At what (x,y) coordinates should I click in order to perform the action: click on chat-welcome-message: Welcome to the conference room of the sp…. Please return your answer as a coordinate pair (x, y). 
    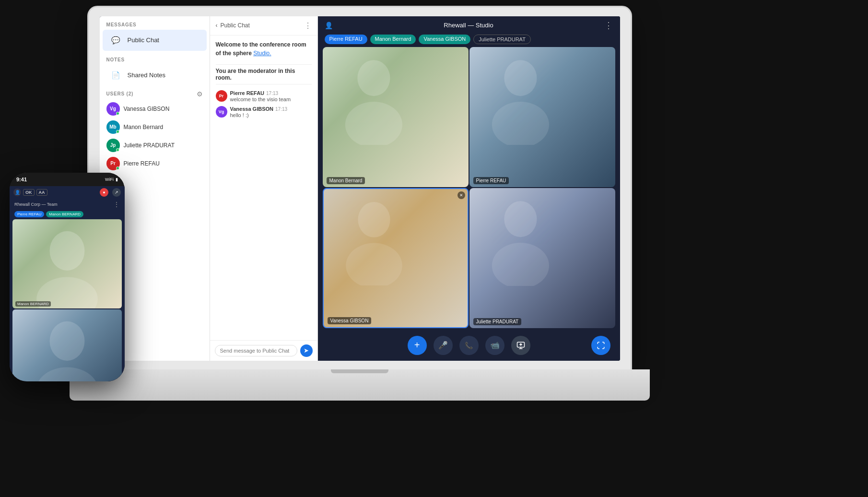
    Looking at the image, I should click on (264, 49).